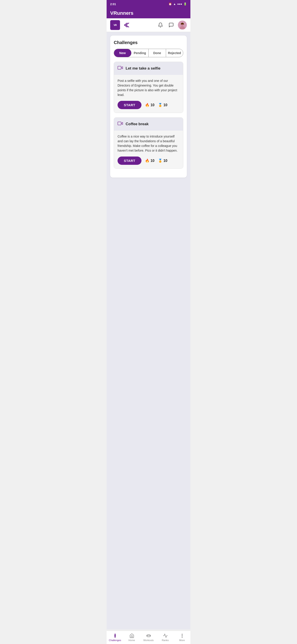  What do you see at coordinates (180, 4) in the screenshot?
I see `wifi-icon: ●●●` at bounding box center [180, 4].